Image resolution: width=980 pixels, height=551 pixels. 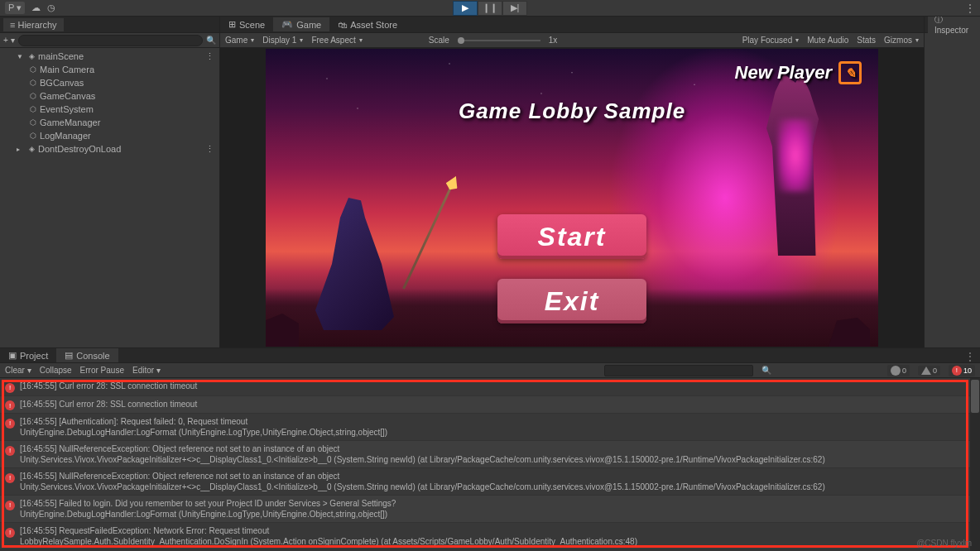 I want to click on hierarchy-tree: ▼◈mainScene⋮ ⬡Main Camera ⬡BGCanvas ⬡Gam…, so click(x=109, y=103).